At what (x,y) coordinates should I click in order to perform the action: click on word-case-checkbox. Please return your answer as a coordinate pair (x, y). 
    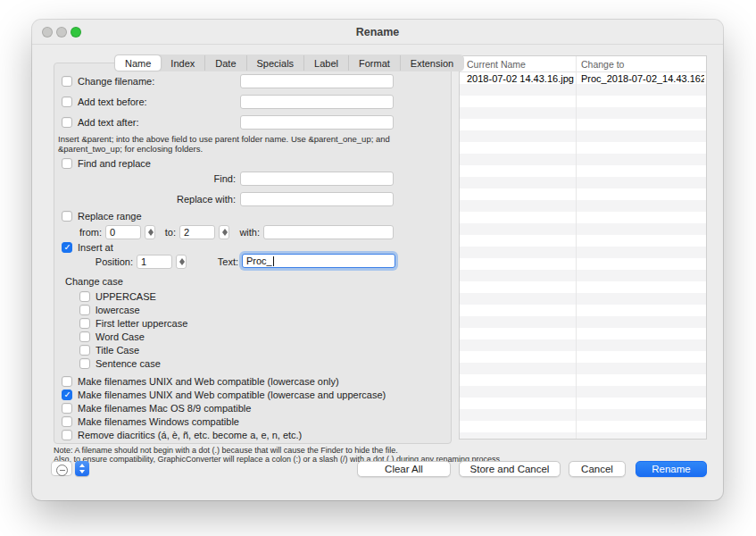
    Looking at the image, I should click on (85, 337).